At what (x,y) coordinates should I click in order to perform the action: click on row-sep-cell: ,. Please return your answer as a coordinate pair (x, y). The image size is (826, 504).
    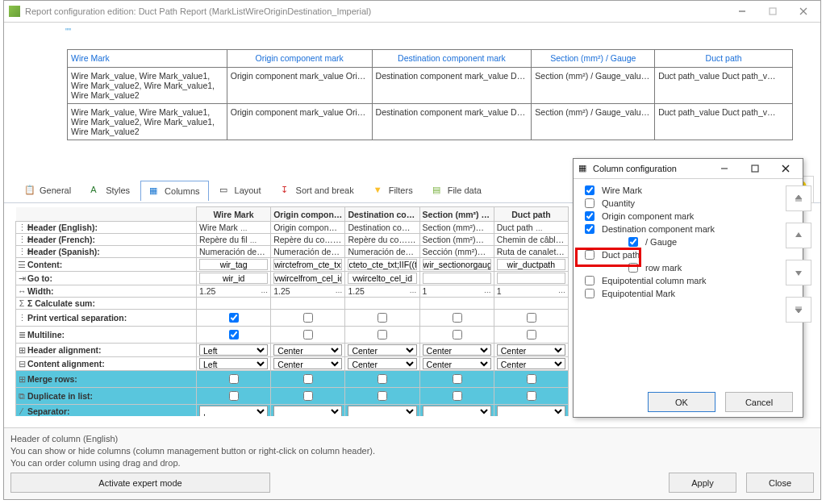
    Looking at the image, I should click on (234, 411).